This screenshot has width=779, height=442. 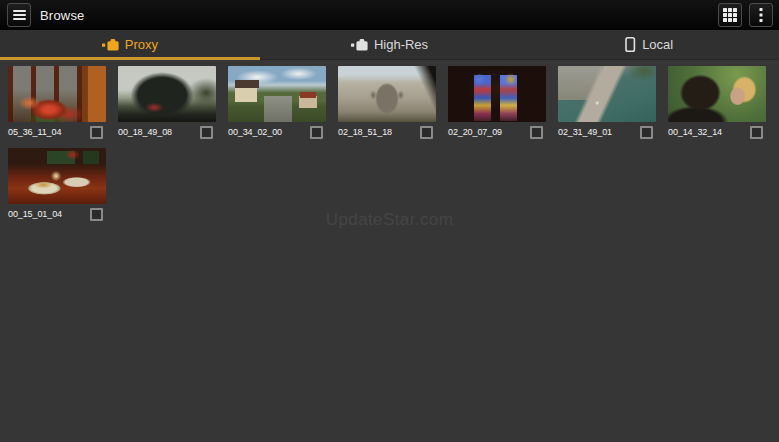 What do you see at coordinates (497, 106) in the screenshot?
I see `media-item: 02_20_07_09` at bounding box center [497, 106].